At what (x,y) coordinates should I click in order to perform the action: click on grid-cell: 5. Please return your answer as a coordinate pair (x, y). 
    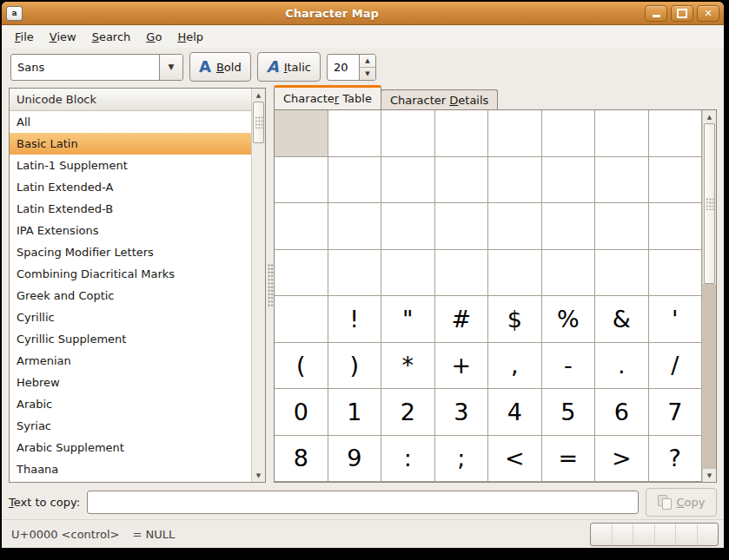
    Looking at the image, I should click on (569, 412).